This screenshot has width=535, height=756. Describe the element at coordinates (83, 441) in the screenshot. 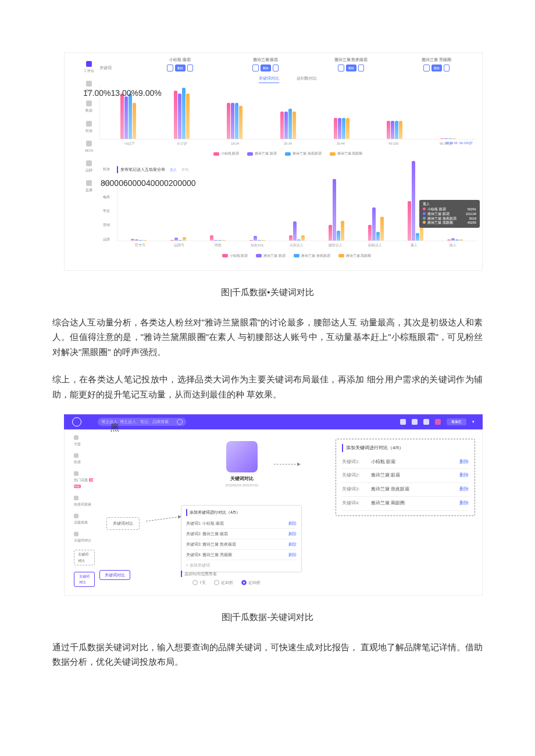

I see `fig2-side-item: 大盘` at that location.